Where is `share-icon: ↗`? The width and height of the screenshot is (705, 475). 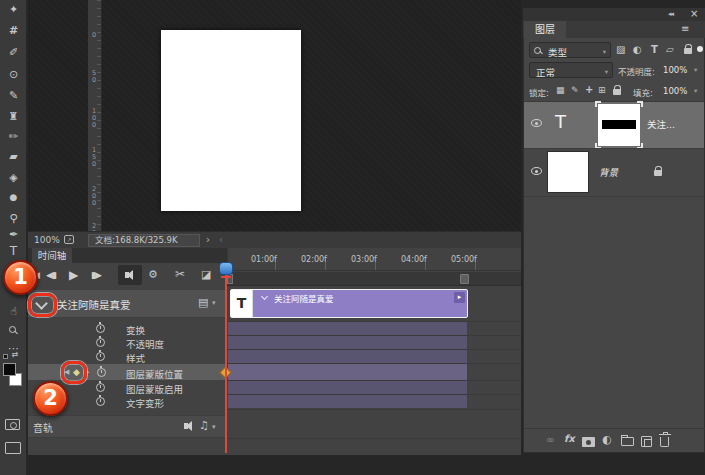 share-icon: ↗ is located at coordinates (69, 240).